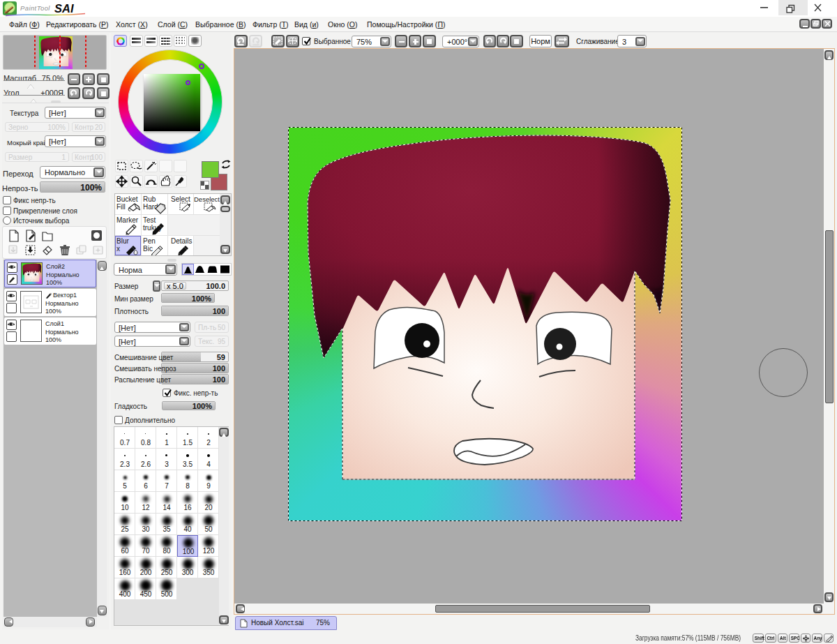 The image size is (837, 644). What do you see at coordinates (64, 8) in the screenshot?
I see `svg-text: SAI` at bounding box center [64, 8].